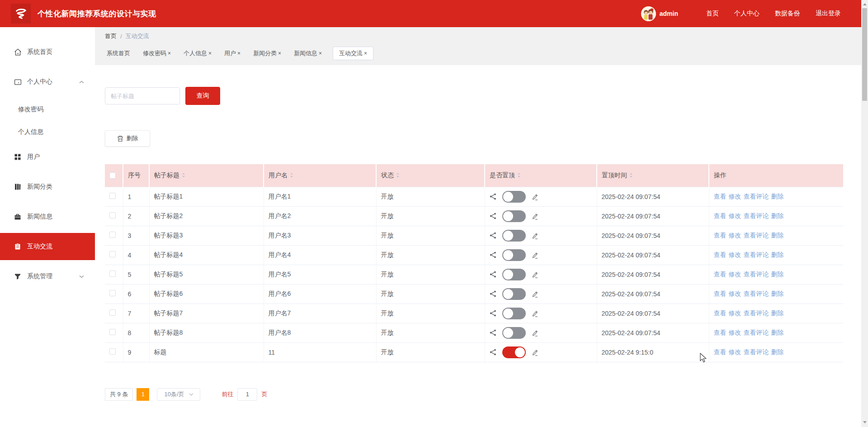  What do you see at coordinates (179, 394) in the screenshot?
I see `page-size-select: 10条/页` at bounding box center [179, 394].